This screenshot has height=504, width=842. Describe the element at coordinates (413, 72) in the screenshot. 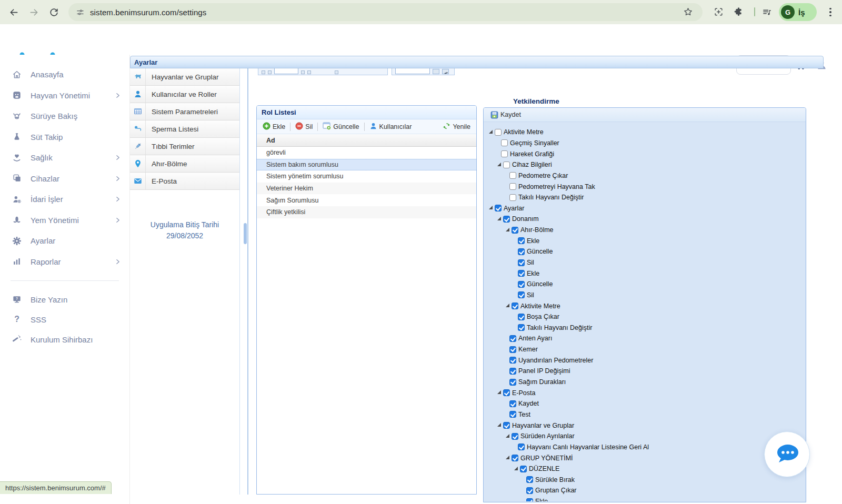

I see `search-input` at that location.